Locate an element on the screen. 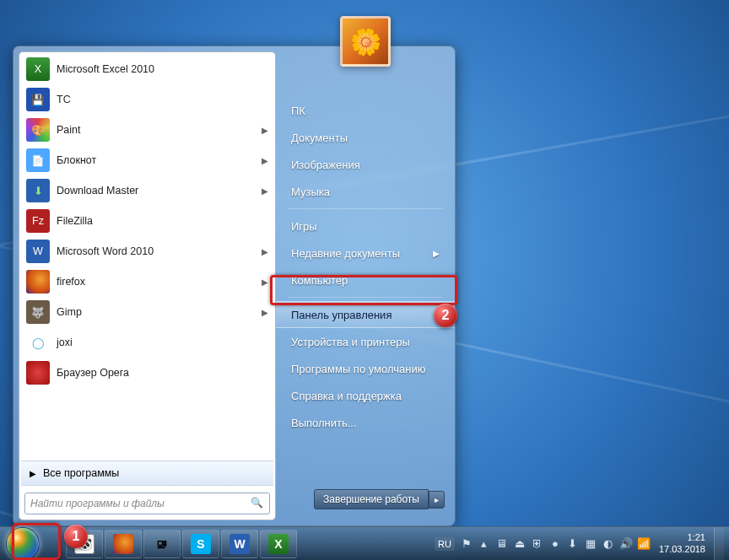 This screenshot has height=560, width=729. shutdown-button: Завершение работы is located at coordinates (371, 499).